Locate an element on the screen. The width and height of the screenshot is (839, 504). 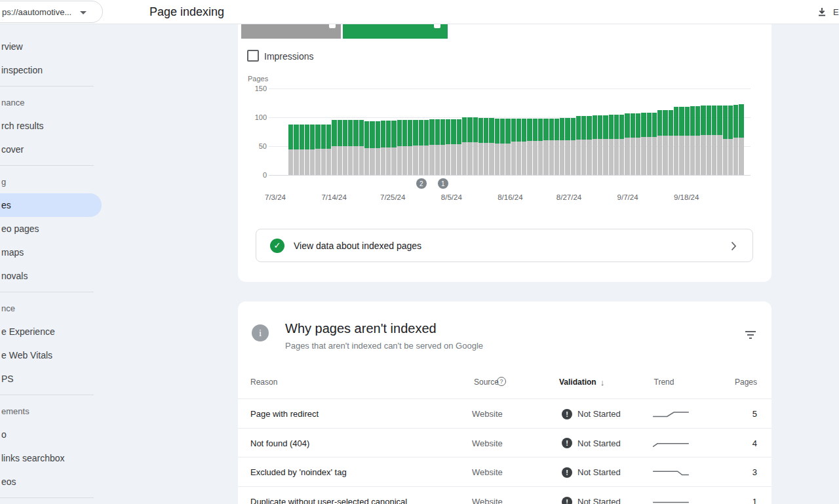
indexed-toggle is located at coordinates (395, 31).